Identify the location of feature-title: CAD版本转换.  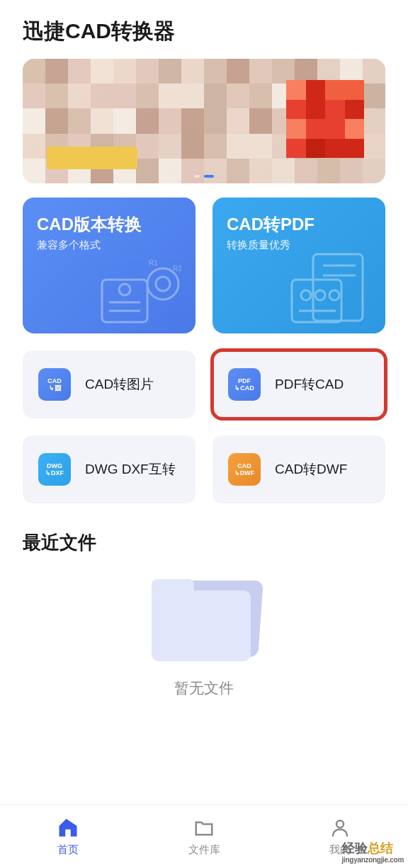
(109, 224).